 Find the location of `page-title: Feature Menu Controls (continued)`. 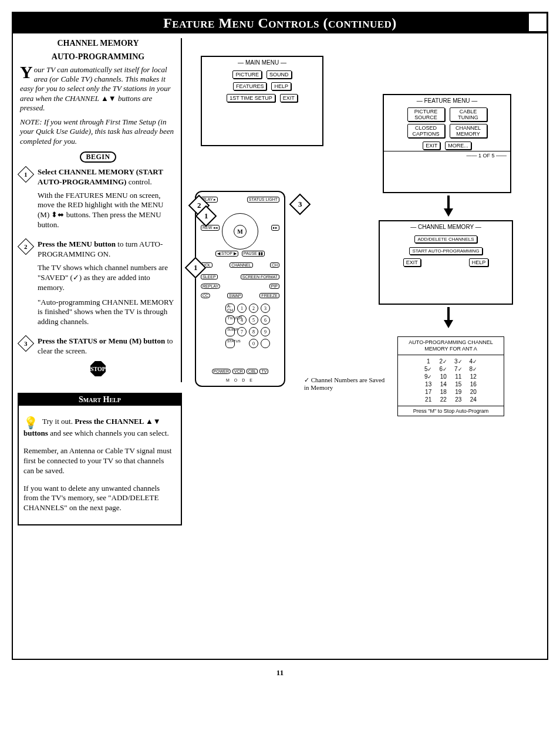

page-title: Feature Menu Controls (continued) is located at coordinates (280, 23).